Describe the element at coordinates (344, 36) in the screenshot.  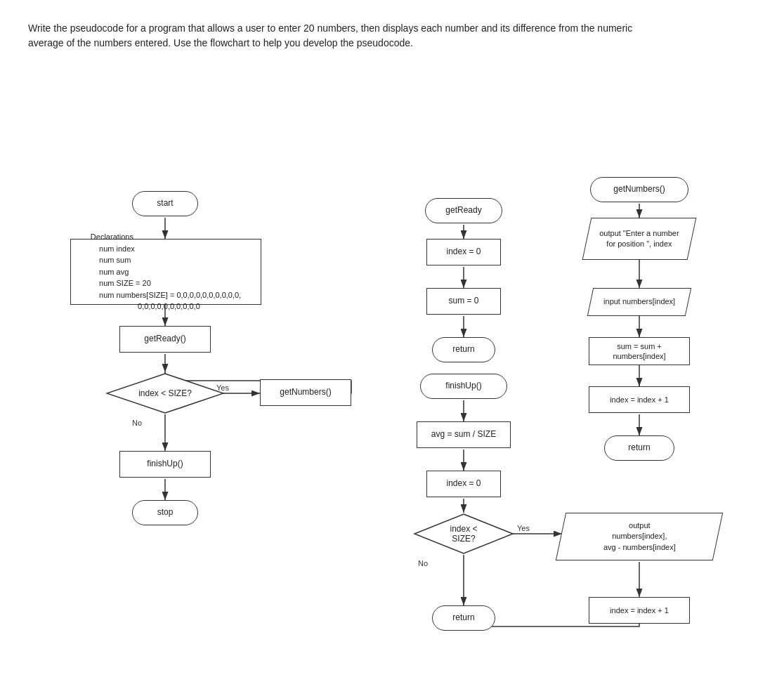
I see `intro-text: Write the pseudocode for a program that …` at that location.